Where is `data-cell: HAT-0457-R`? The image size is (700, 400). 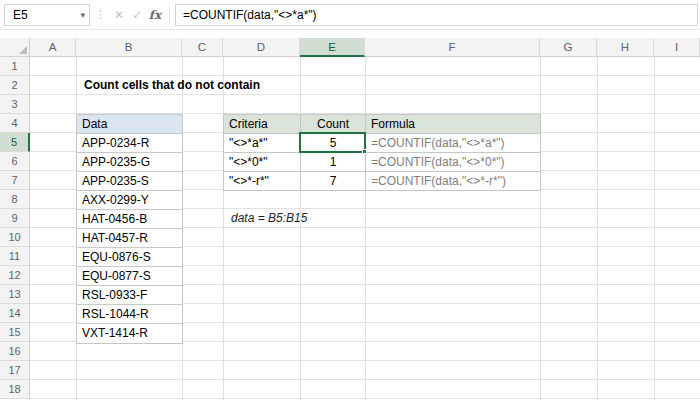 data-cell: HAT-0457-R is located at coordinates (130, 238).